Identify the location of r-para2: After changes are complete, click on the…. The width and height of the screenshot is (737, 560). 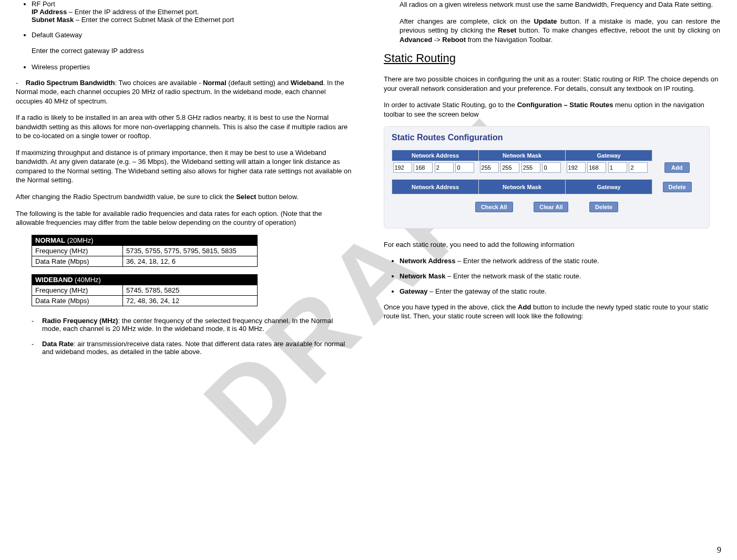
(560, 30).